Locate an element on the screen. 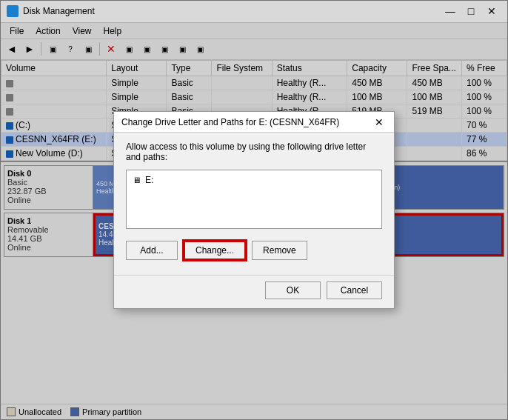  dialog-drive-list: 🖥 E: is located at coordinates (254, 199).